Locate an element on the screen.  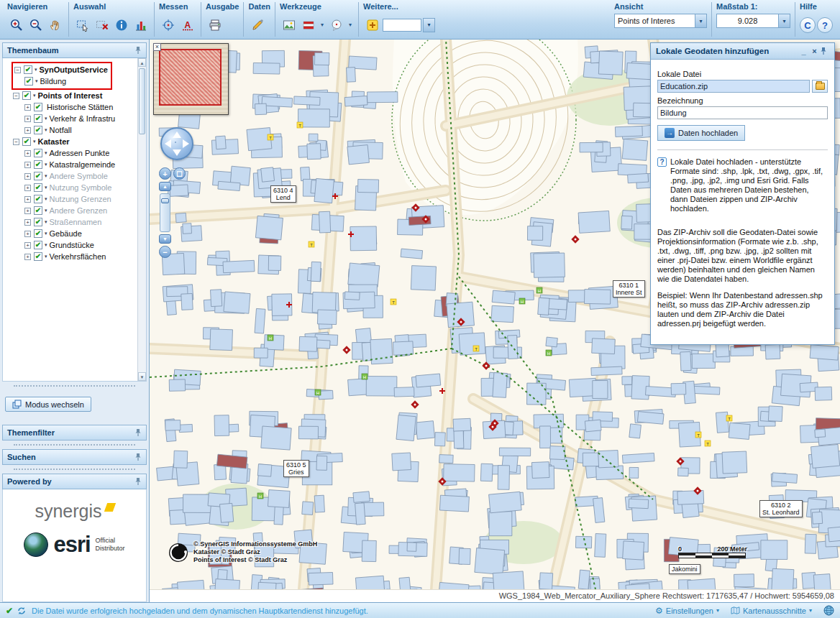
zoom-slider-handle is located at coordinates (165, 201).